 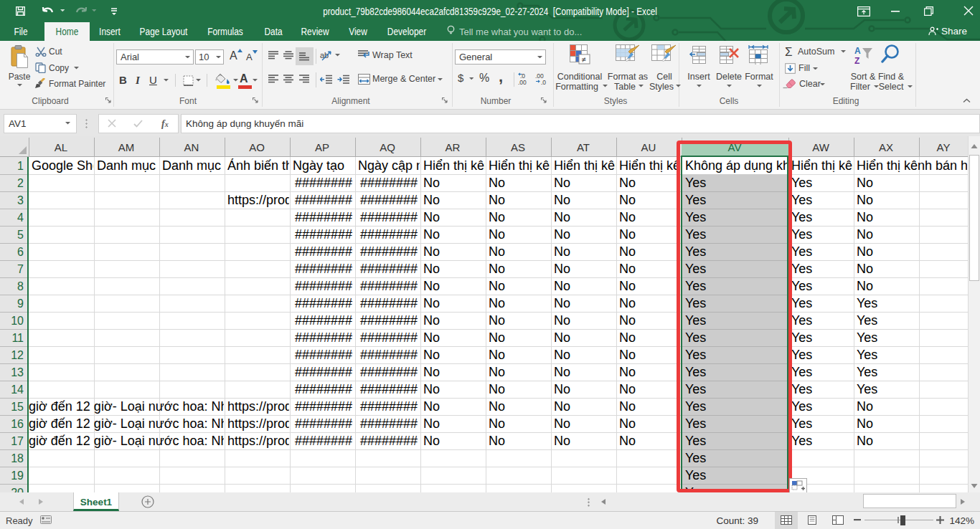 What do you see at coordinates (522, 82) in the screenshot?
I see `svg-text: .00` at bounding box center [522, 82].